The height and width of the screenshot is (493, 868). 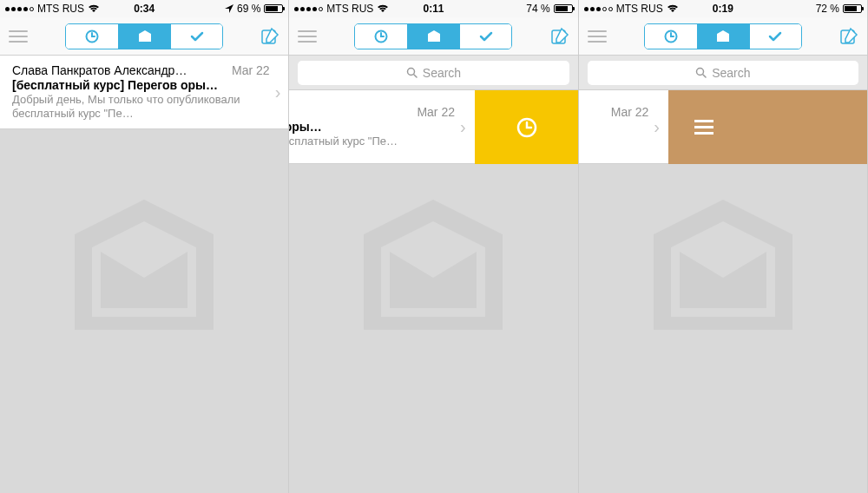 I want to click on clock: 0:19, so click(x=723, y=9).